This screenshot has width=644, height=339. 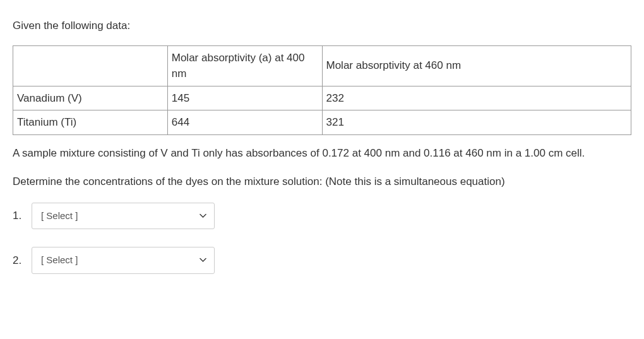 I want to click on instruction-text: Determine the concentrations of the dyes…, so click(x=322, y=182).